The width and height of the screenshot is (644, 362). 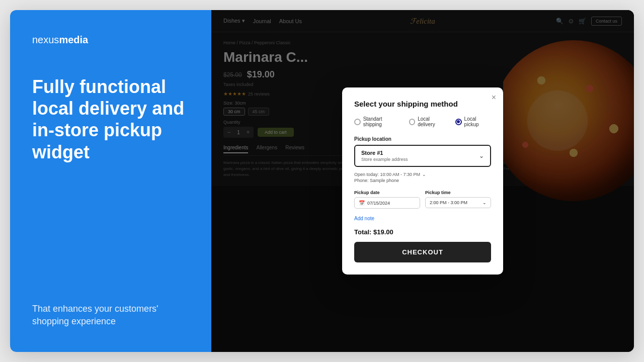 I want to click on radio-label-standard: Standart shipping, so click(x=382, y=122).